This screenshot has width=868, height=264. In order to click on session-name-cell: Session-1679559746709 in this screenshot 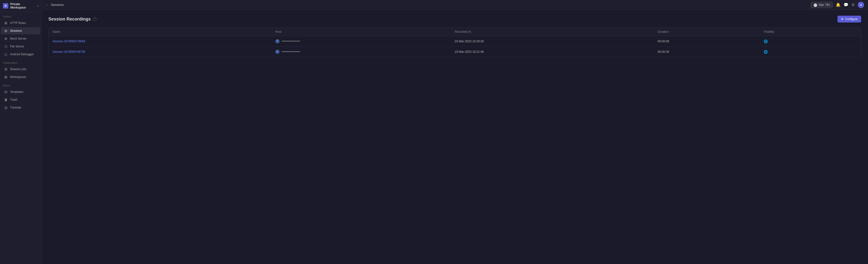, I will do `click(160, 52)`.